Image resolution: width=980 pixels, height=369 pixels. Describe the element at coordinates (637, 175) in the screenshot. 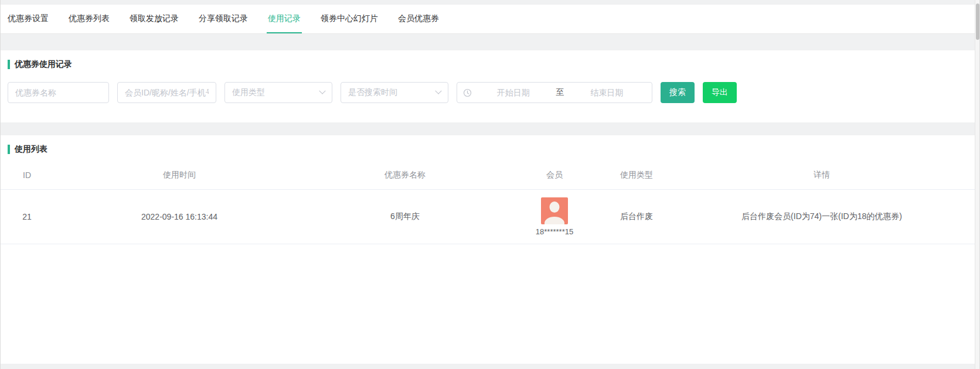

I see `column-header-use-type: 使用类型` at that location.